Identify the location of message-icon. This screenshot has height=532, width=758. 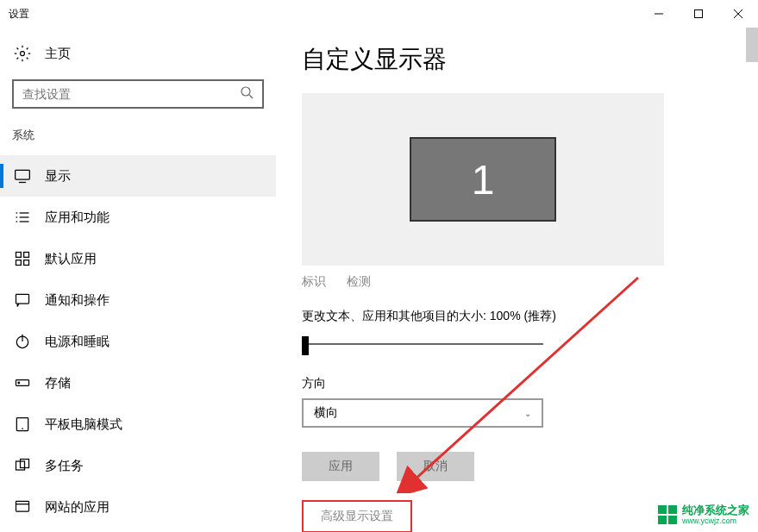
(22, 300).